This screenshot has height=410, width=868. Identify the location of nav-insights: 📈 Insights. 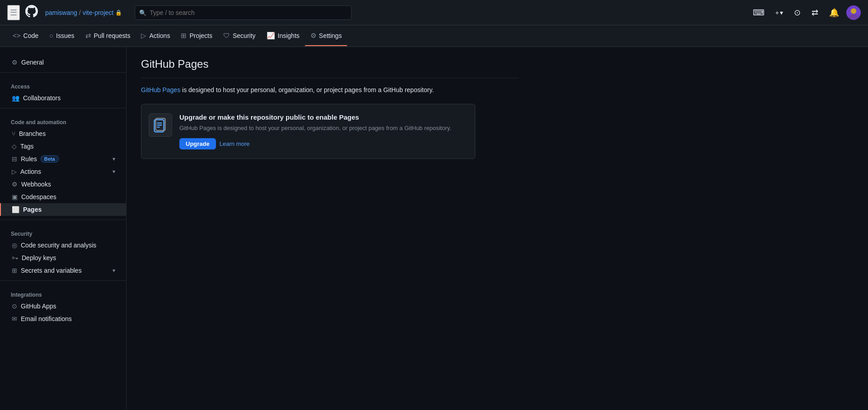
(283, 36).